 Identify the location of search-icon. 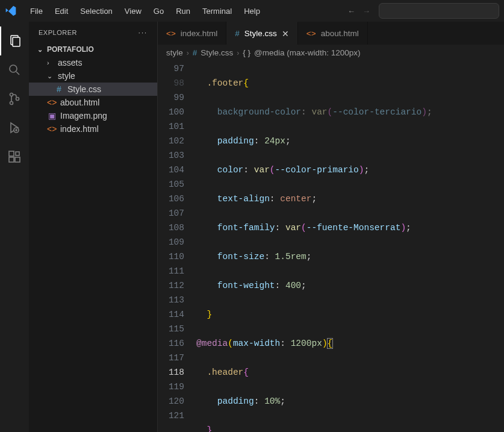
(14, 70).